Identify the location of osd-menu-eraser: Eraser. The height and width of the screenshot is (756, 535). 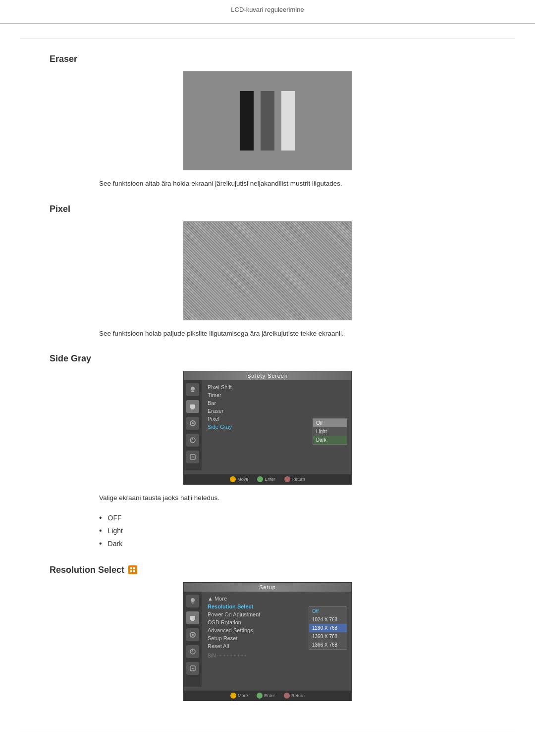
(276, 411).